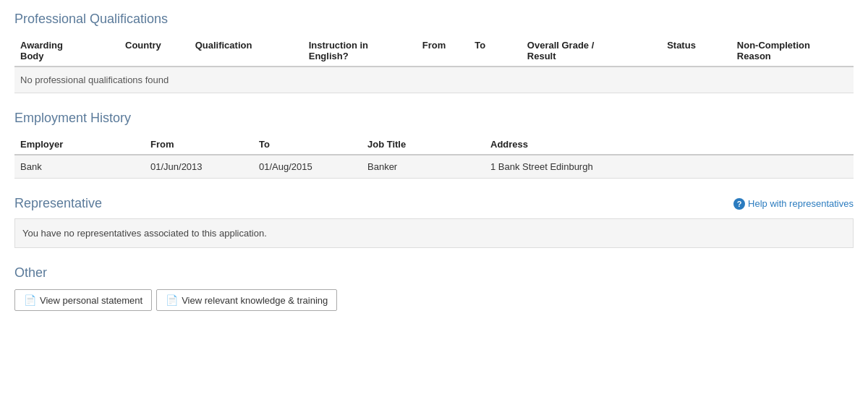 This screenshot has height=410, width=868. What do you see at coordinates (434, 80) in the screenshot?
I see `professional-qualifications-empty-message: No professional qualifications found` at bounding box center [434, 80].